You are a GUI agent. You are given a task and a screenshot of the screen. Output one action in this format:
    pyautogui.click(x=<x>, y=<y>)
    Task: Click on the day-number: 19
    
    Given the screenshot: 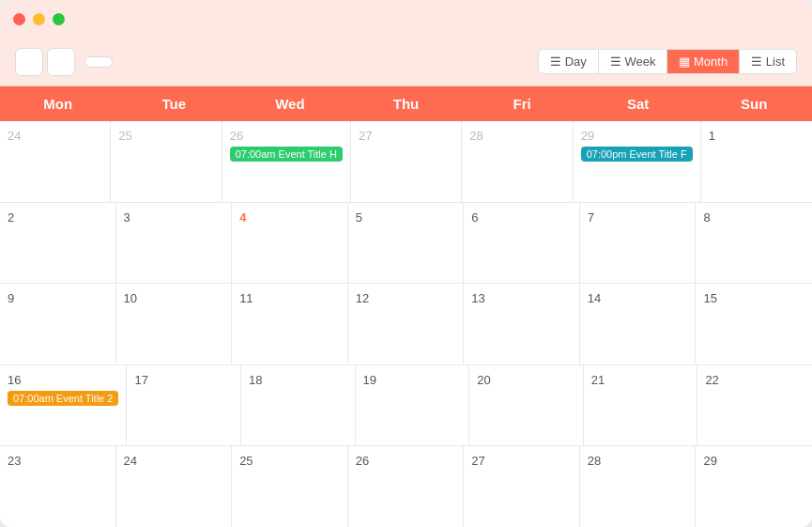 What is the action you would take?
    pyautogui.click(x=413, y=380)
    